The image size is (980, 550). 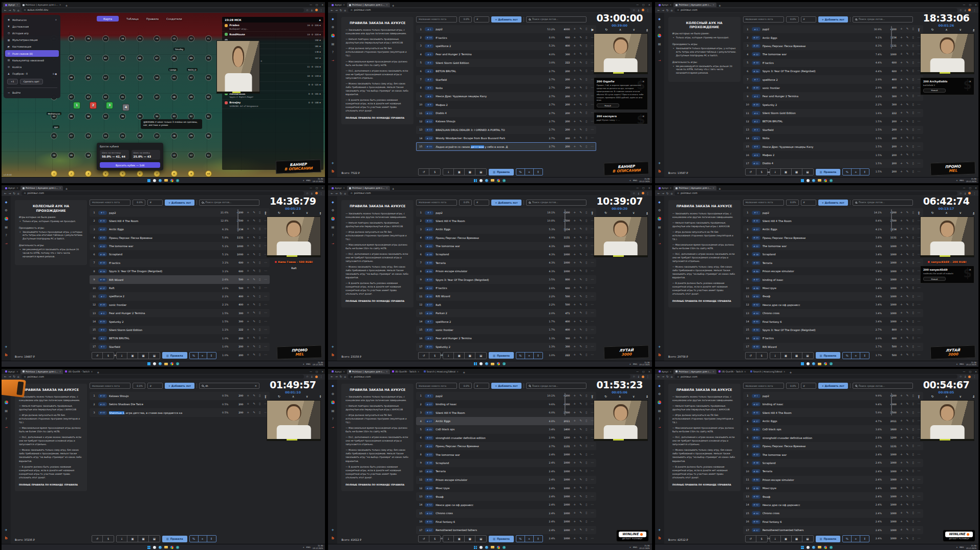 I want to click on explorer-icon, so click(x=492, y=547).